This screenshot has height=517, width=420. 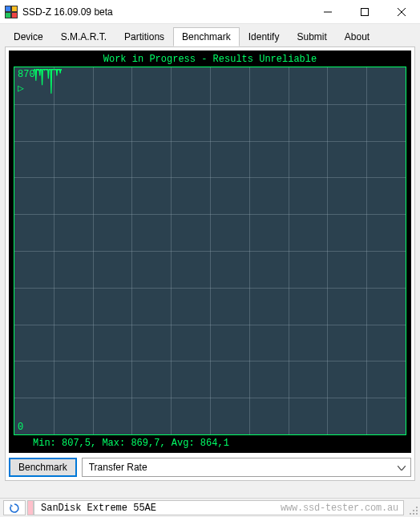 I want to click on refresh-button, so click(x=14, y=508).